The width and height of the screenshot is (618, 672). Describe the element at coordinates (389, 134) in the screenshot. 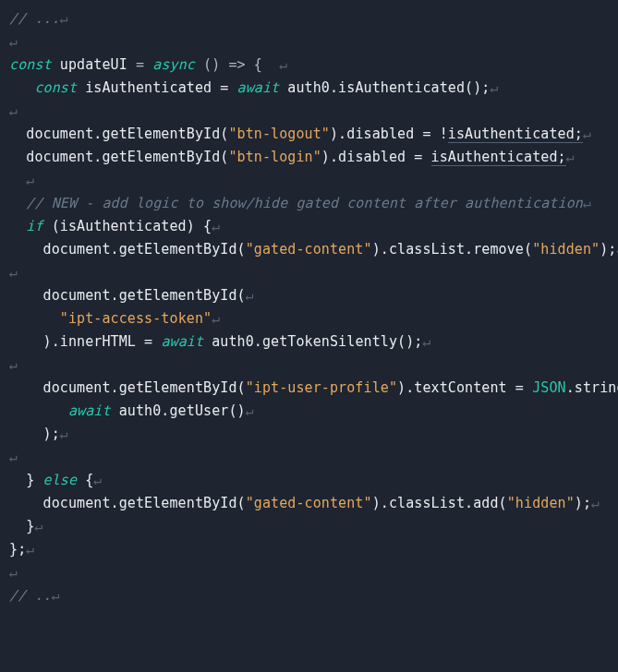

I see `disabled-1: ).disabled = !` at that location.